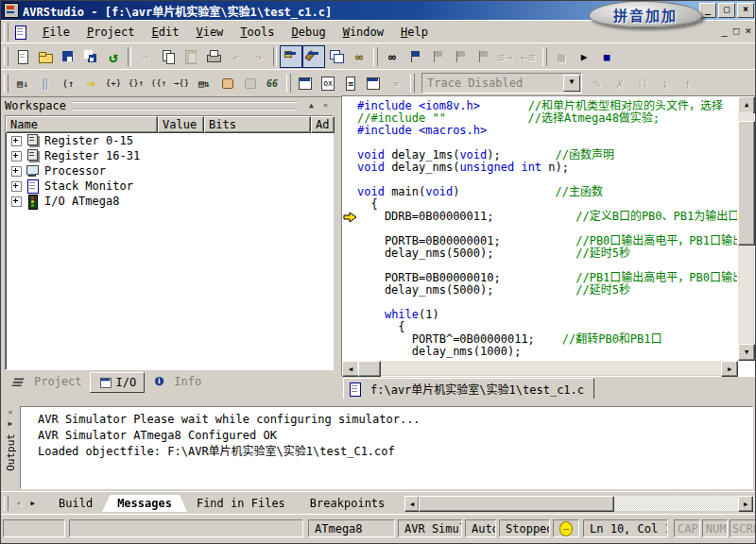 The image size is (756, 544). What do you see at coordinates (6, 503) in the screenshot?
I see `bottom-grip` at bounding box center [6, 503].